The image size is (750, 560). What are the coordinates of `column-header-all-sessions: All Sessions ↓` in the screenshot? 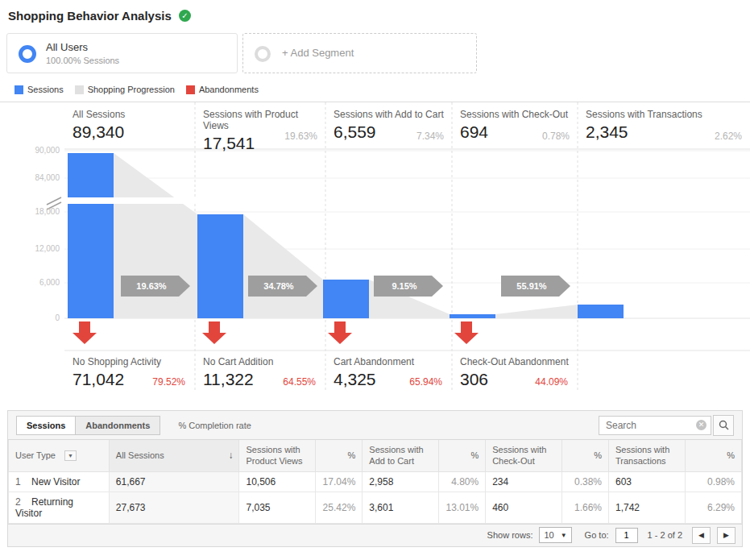 It's located at (174, 456).